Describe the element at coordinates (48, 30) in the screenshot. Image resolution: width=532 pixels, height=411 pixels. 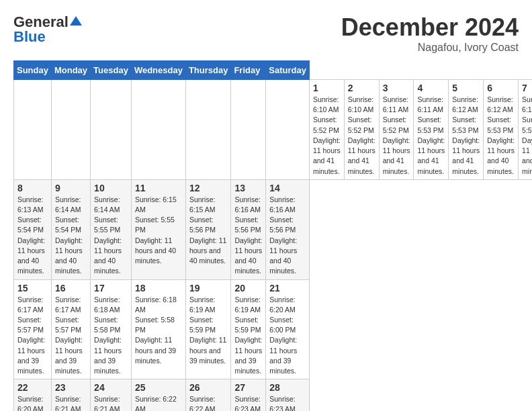
I see `logo: General Blue` at that location.